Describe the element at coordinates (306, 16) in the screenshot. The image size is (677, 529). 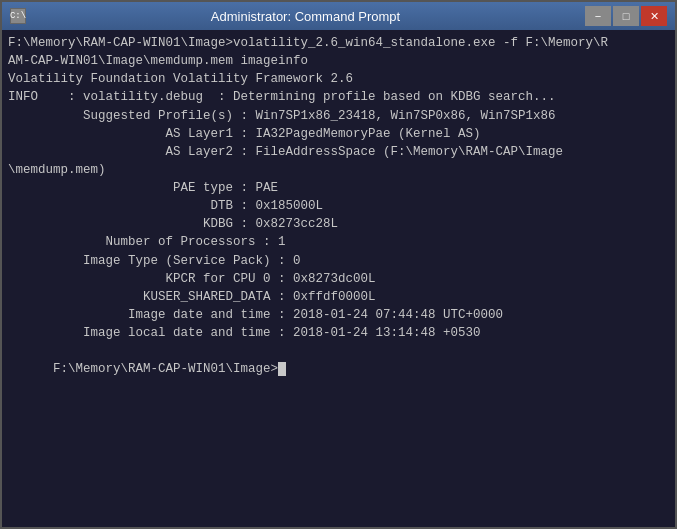
I see `window-title: Administrator: Command Prompt` at that location.